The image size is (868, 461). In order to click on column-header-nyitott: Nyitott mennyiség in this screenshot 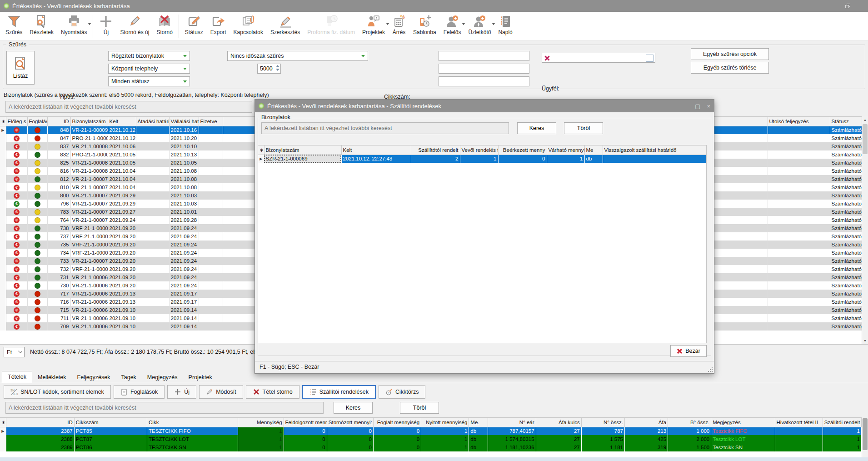, I will do `click(445, 422)`.